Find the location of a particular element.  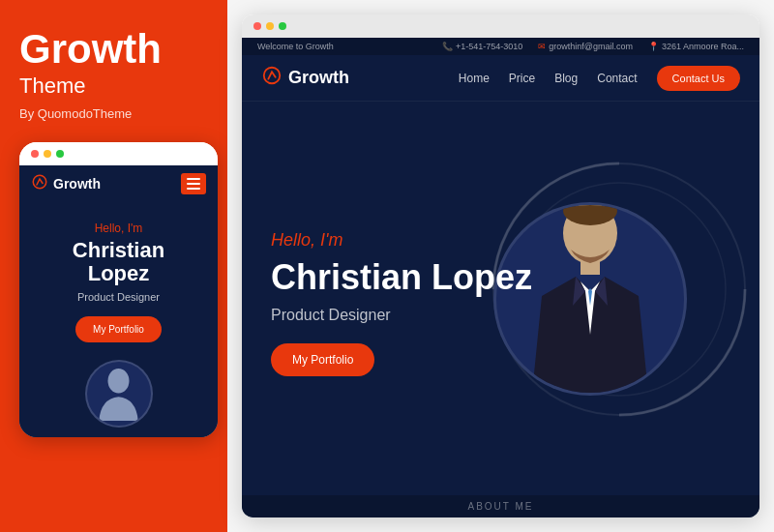

hero-portfolio-button: My Portfolio is located at coordinates (323, 360).